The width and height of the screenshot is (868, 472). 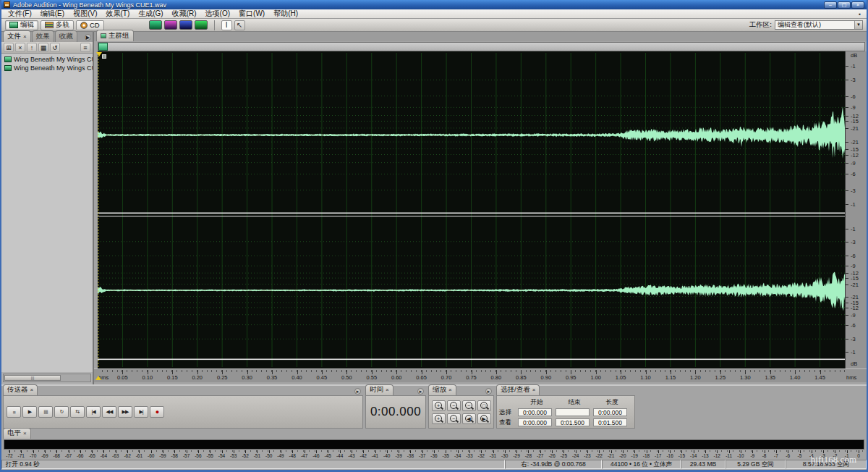 I want to click on menu-item: 窗口(W), so click(x=252, y=14).